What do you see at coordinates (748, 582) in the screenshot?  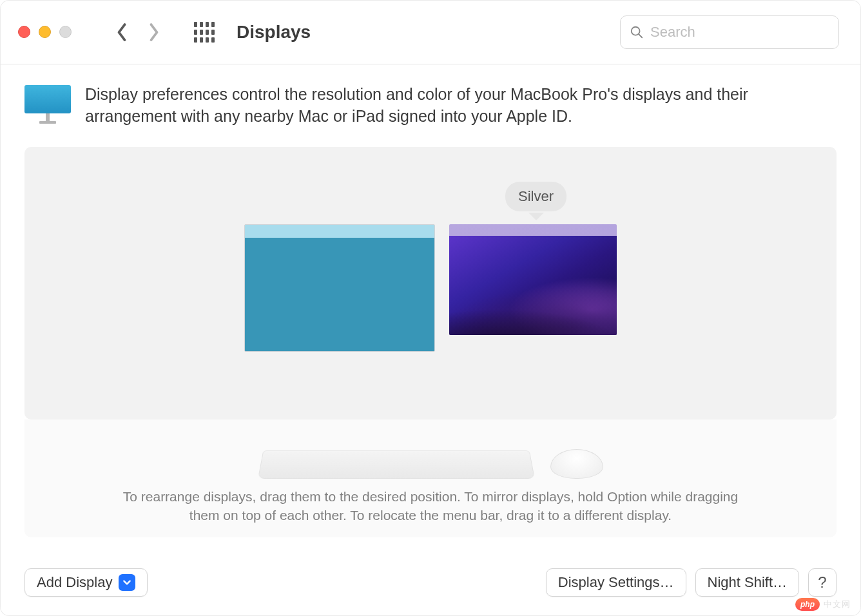 I see `night-shift-button: Night Shift…` at bounding box center [748, 582].